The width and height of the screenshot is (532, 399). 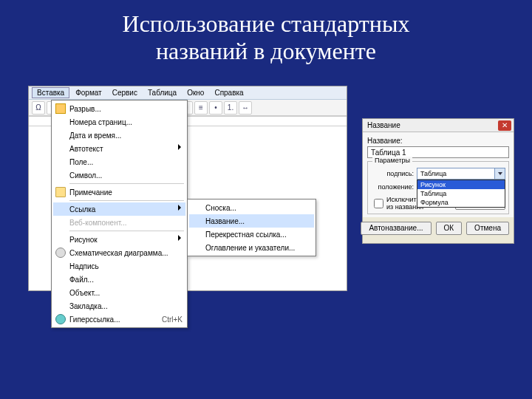 I want to click on menu-item-label: Файл..., so click(x=81, y=279).